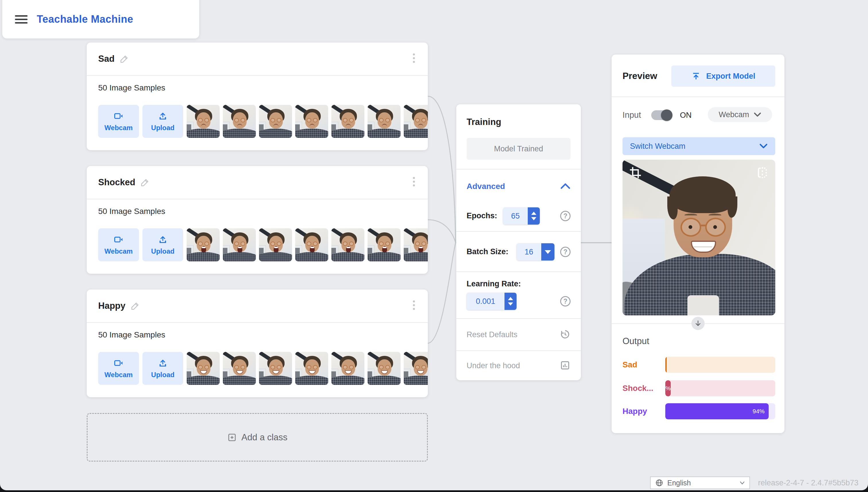 The width and height of the screenshot is (868, 492). What do you see at coordinates (740, 115) in the screenshot?
I see `input-source-dropdown: Webcam` at bounding box center [740, 115].